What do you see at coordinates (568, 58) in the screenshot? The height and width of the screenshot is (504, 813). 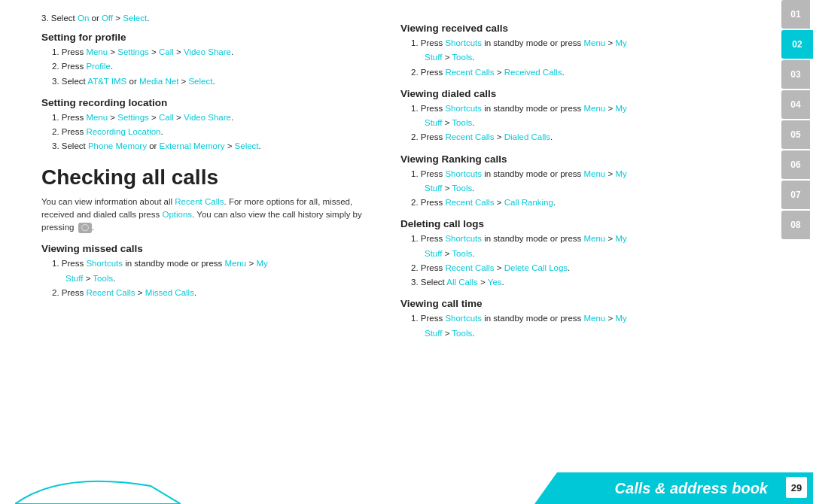 I see `viewing-received-steps: 1. Press Shortcuts in standby mode or pr…` at bounding box center [568, 58].